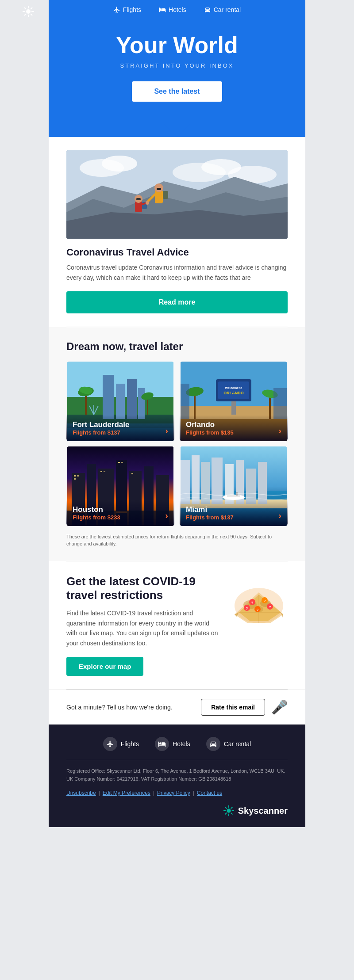 The image size is (354, 980). Describe the element at coordinates (177, 72) in the screenshot. I see `header-hero: Your World STRAIGHT INTO YOUR INBOX See …` at that location.